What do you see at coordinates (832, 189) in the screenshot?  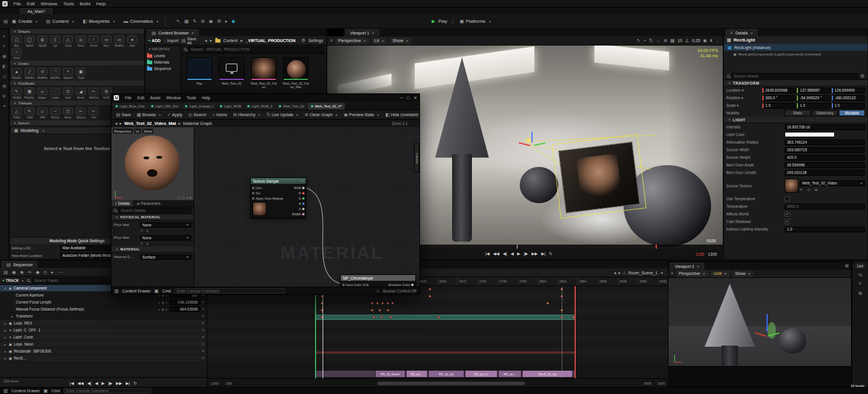 I see `asset-action-icons: ↻ ◎ ⊞` at bounding box center [832, 189].